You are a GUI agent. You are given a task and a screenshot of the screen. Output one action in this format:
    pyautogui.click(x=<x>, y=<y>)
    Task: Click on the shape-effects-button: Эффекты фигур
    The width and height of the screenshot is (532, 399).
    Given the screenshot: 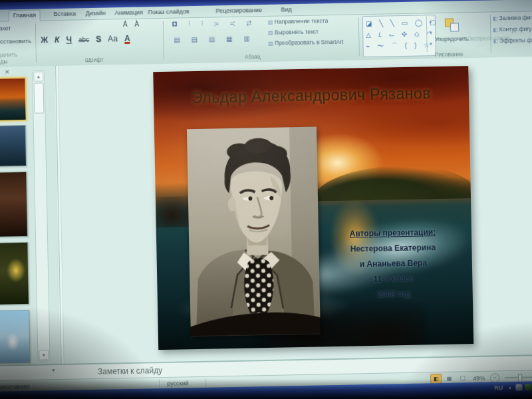 What is the action you would take?
    pyautogui.click(x=512, y=40)
    